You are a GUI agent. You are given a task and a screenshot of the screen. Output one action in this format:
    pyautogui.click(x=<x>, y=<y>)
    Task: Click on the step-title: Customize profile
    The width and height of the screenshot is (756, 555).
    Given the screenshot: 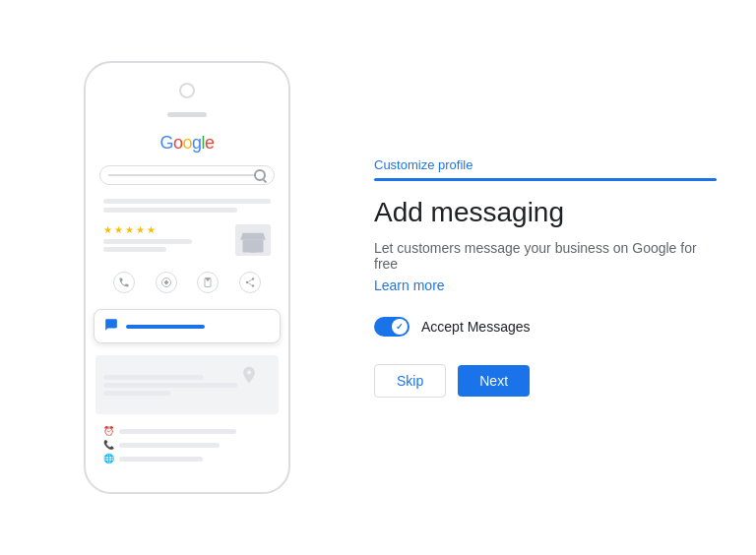 What is the action you would take?
    pyautogui.click(x=545, y=165)
    